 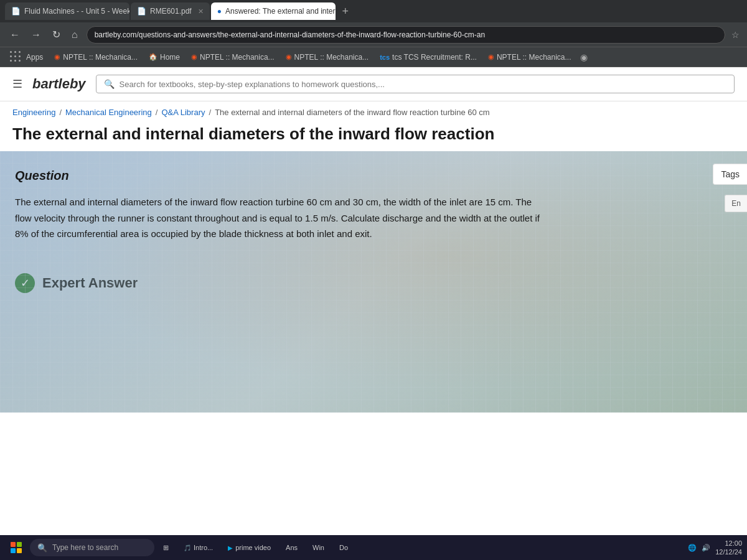 I want to click on bookmark-nptel1: ◉ NPTEL :: Mechanica..., so click(x=96, y=57).